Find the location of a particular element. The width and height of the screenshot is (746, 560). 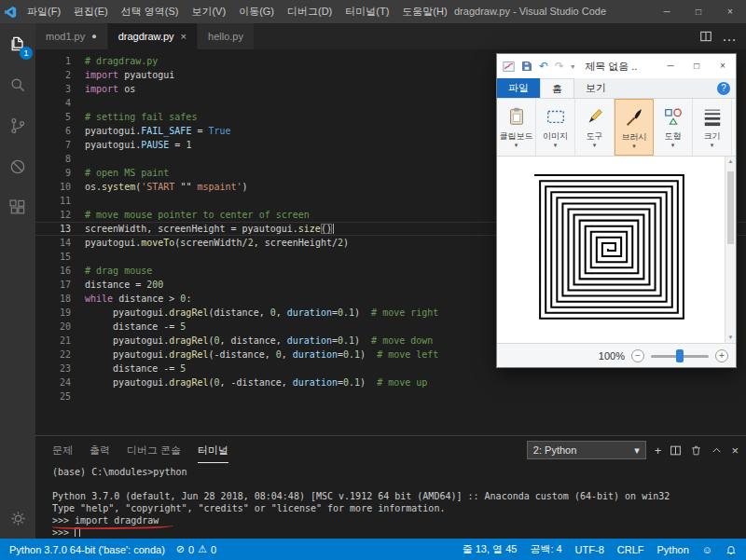

terminal-output: (base) C:\modules>pythonPython 3.7.0 (de… is located at coordinates (396, 501).